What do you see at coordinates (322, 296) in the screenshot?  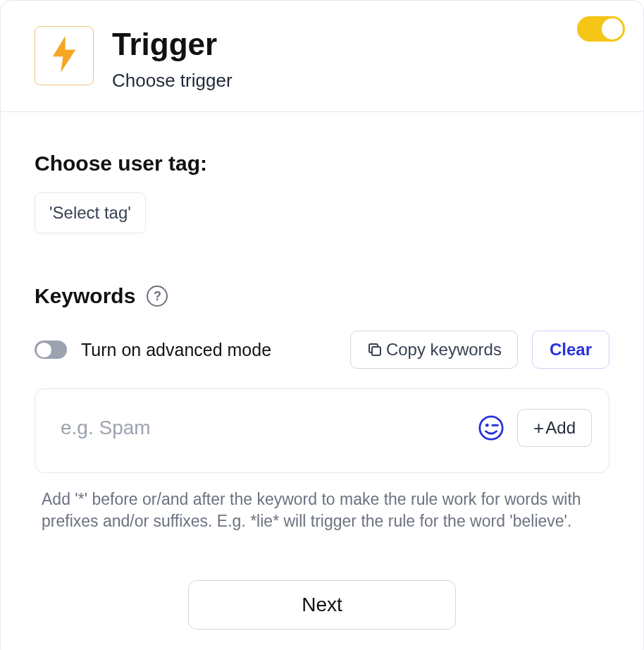 I see `keywords-header-row: Keywords ?` at bounding box center [322, 296].